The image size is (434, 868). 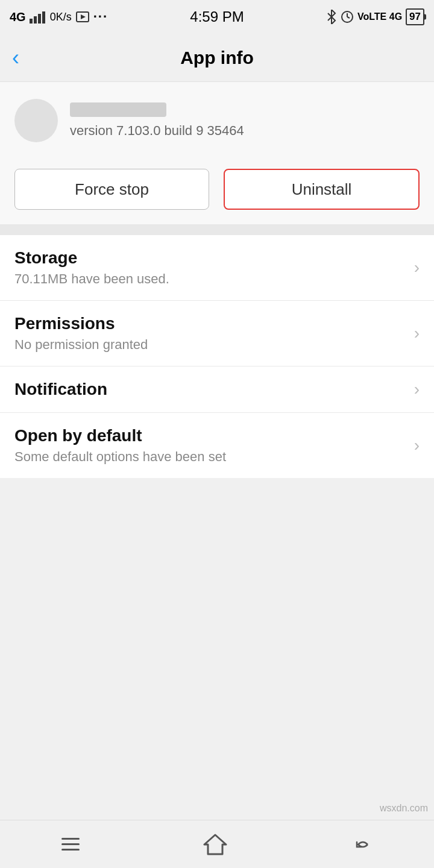 What do you see at coordinates (121, 436) in the screenshot?
I see `open-by-default-title: Open by default` at bounding box center [121, 436].